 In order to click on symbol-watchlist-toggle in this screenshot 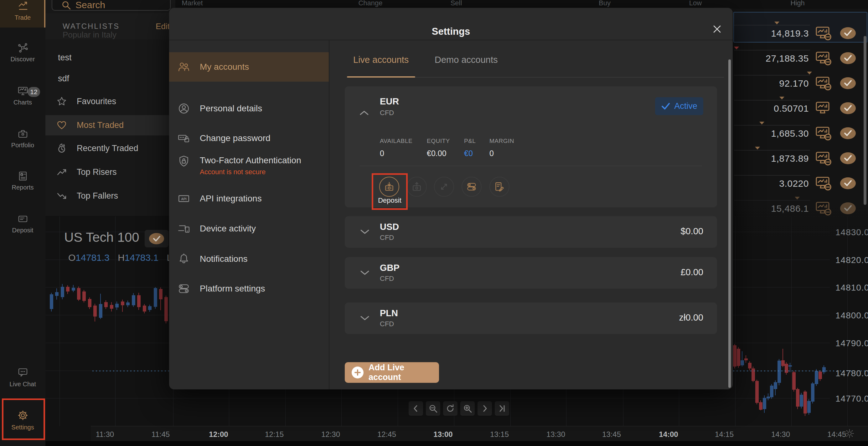, I will do `click(156, 239)`.